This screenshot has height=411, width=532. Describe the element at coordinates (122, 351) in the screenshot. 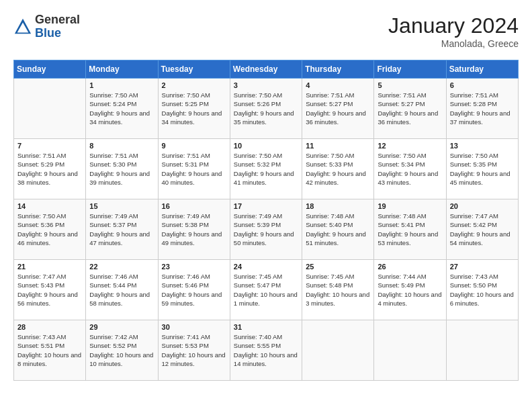

I see `calendar-cell: 29Sunrise: 7:42 AMSunset: 5:52 PMDayligh…` at that location.